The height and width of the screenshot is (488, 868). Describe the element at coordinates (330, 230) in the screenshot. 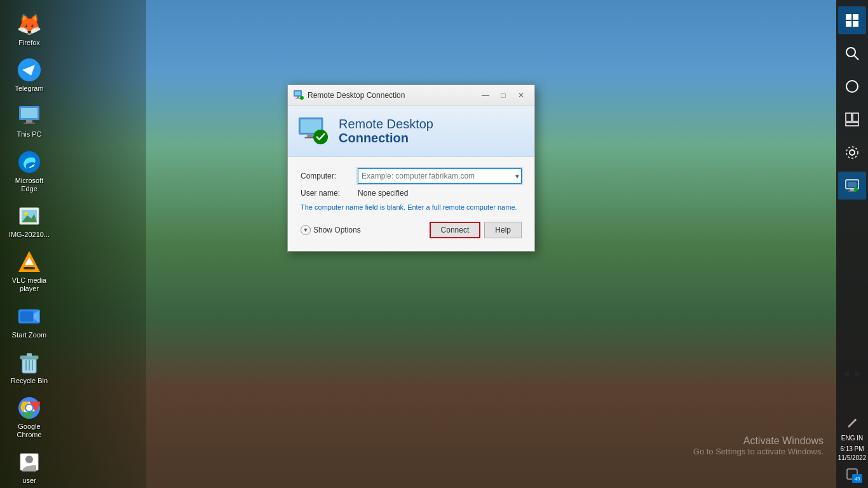

I see `show-options-button: ▼ Show Options` at that location.